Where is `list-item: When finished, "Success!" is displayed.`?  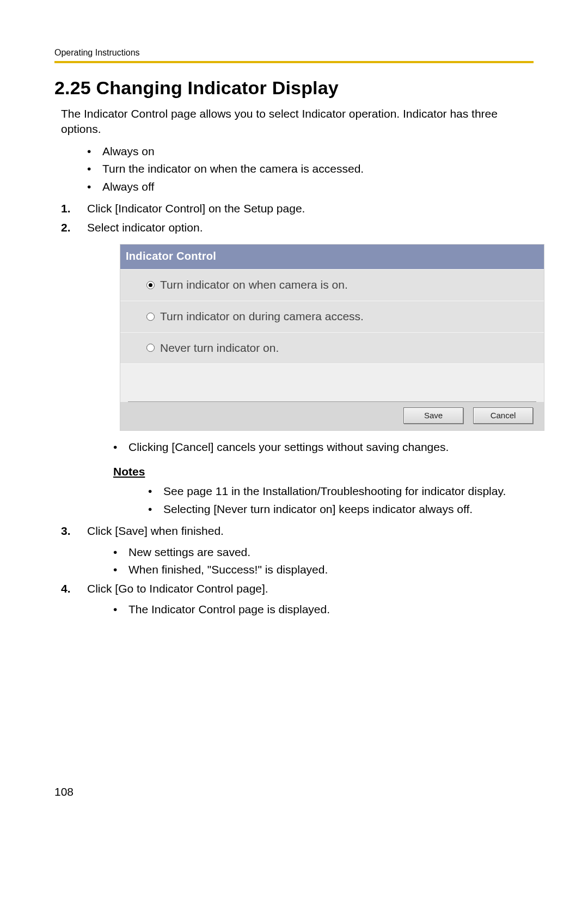 list-item: When finished, "Success!" is displayed. is located at coordinates (323, 570).